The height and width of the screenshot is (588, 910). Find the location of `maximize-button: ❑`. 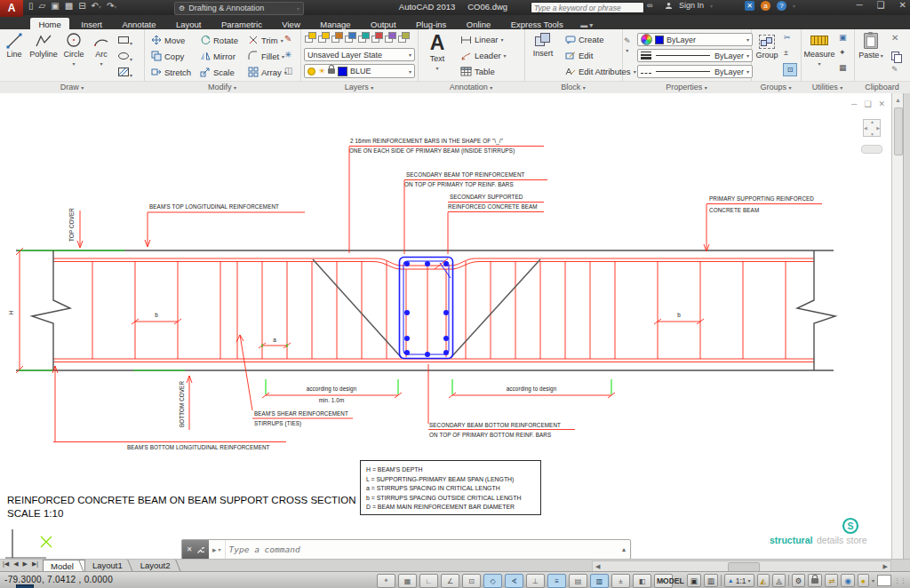

maximize-button: ❑ is located at coordinates (882, 5).